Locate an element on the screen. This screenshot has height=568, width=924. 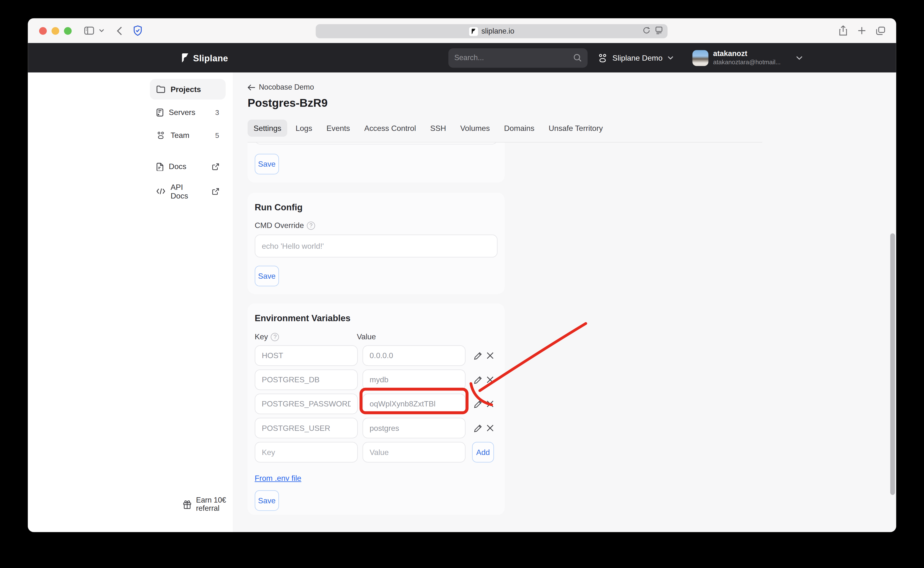
tab-bar: Settings Logs Events Access Control SSH … is located at coordinates (505, 131).